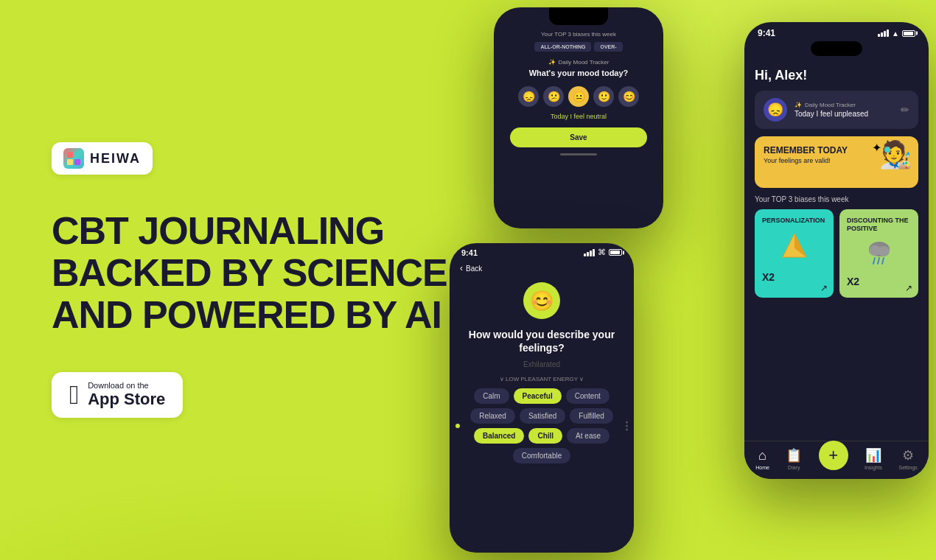 Image resolution: width=936 pixels, height=560 pixels. Describe the element at coordinates (542, 341) in the screenshot. I see `ph2-question: How would you describe your feelings?` at that location.